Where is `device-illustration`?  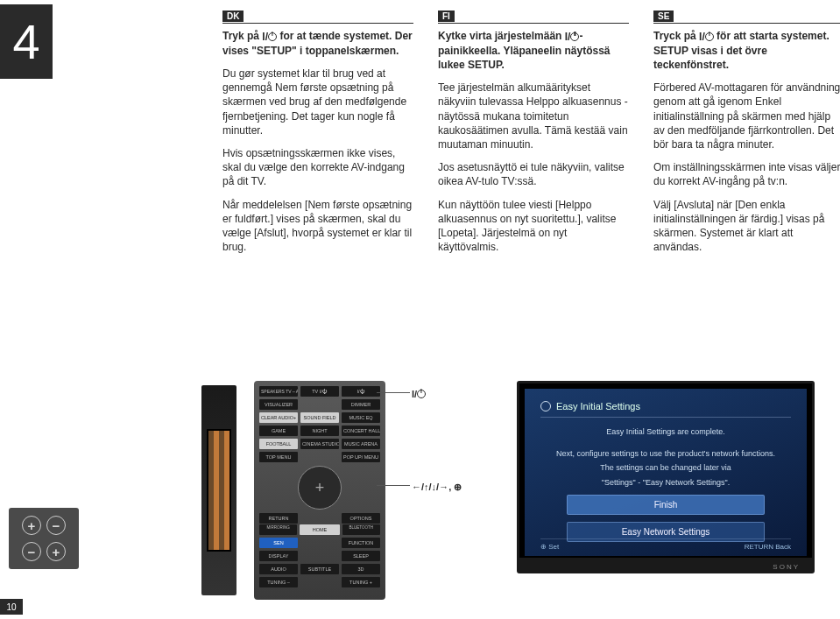
device-illustration is located at coordinates (219, 490).